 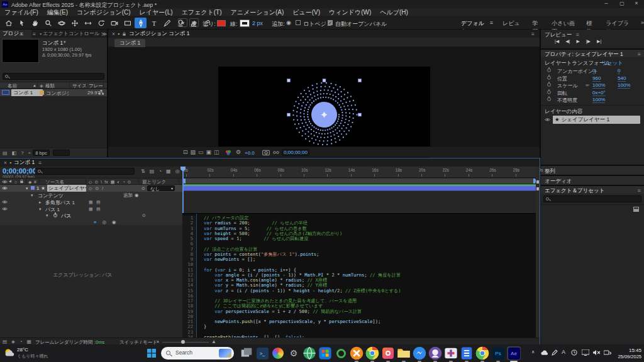 I want to click on tool-home-icon, so click(x=9, y=23).